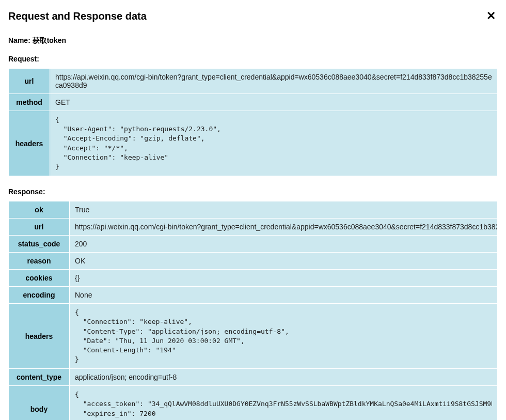 The width and height of the screenshot is (506, 420). Describe the element at coordinates (253, 261) in the screenshot. I see `table-row: reason OK` at that location.